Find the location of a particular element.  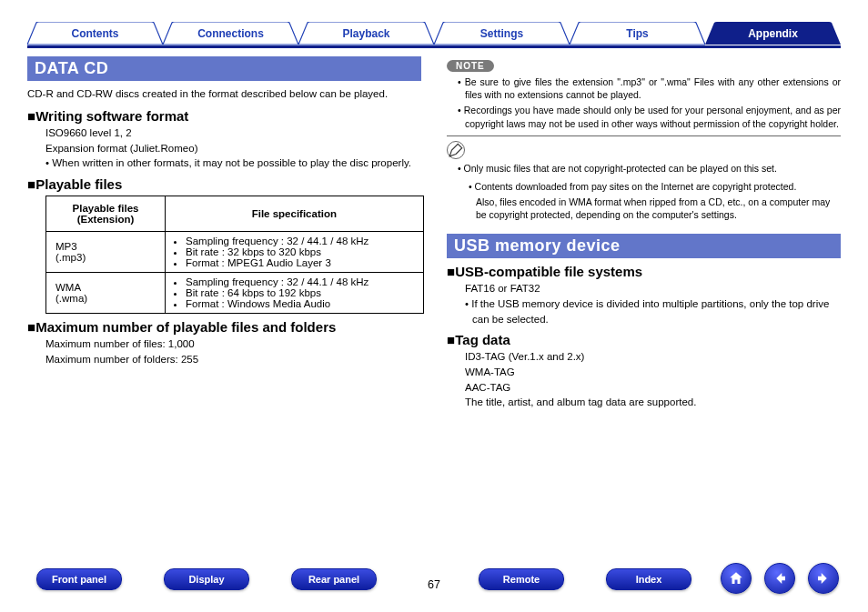

spec-item: Format : MPEG1 Audio Layer 3 is located at coordinates (300, 263).